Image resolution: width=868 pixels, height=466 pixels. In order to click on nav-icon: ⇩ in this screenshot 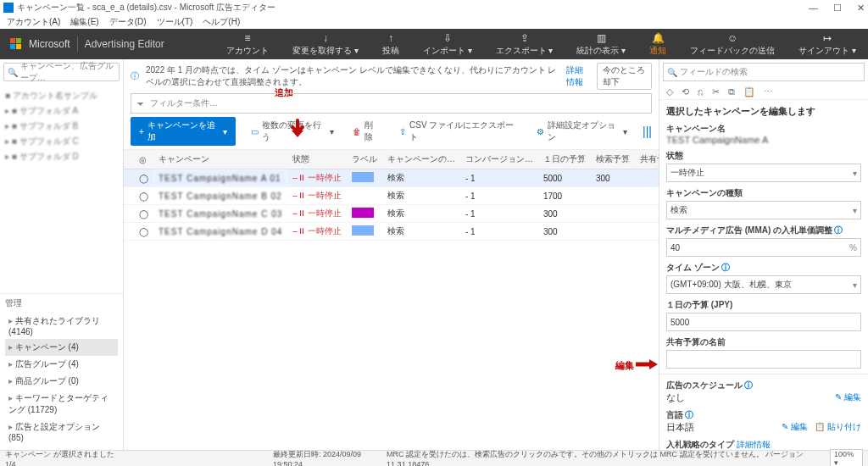, I will do `click(448, 38)`.